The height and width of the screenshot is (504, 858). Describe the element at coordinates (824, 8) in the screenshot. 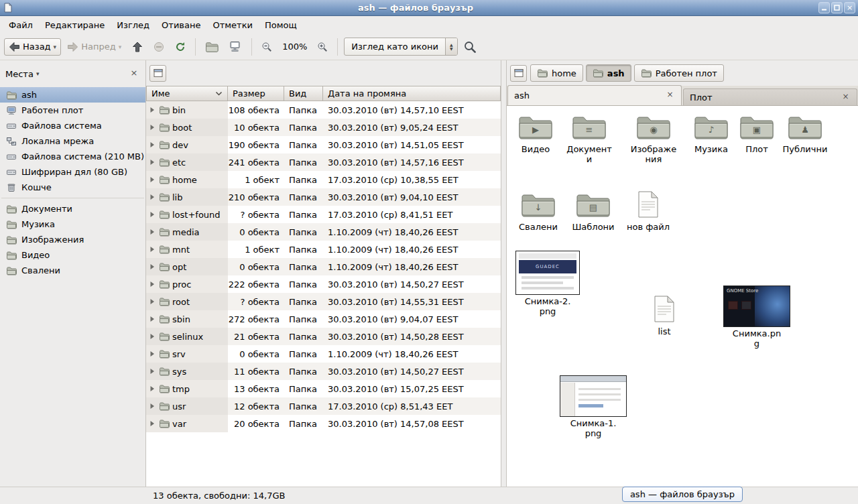

I see `minimize-button` at that location.